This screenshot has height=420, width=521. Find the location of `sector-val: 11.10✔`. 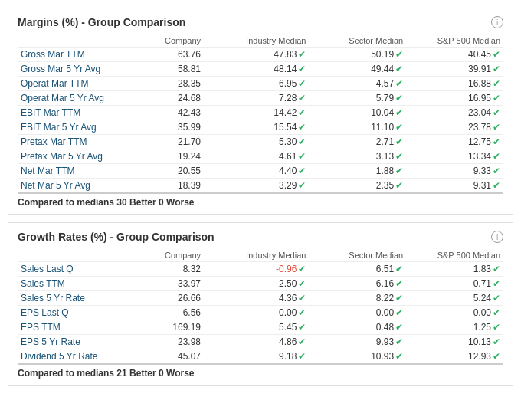

sector-val: 11.10✔ is located at coordinates (357, 127).